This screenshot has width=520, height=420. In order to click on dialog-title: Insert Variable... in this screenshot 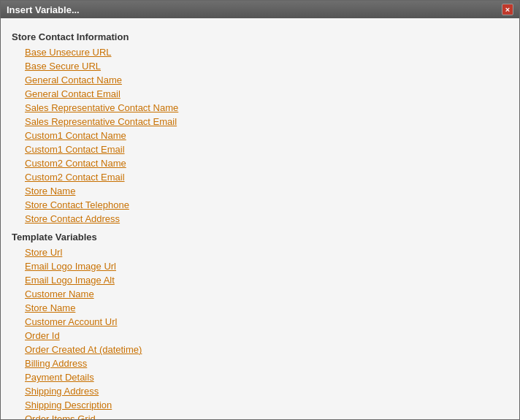, I will do `click(43, 10)`.